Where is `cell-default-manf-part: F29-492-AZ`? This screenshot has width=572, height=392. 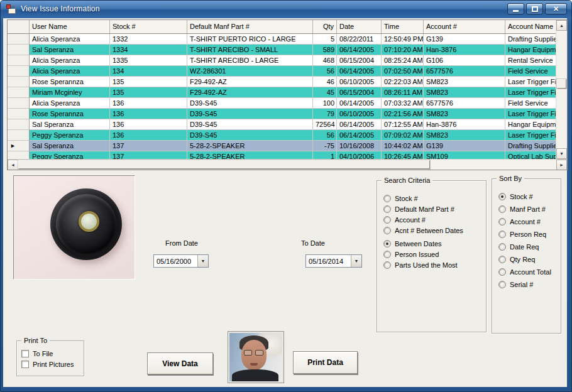 cell-default-manf-part: F29-492-AZ is located at coordinates (250, 82).